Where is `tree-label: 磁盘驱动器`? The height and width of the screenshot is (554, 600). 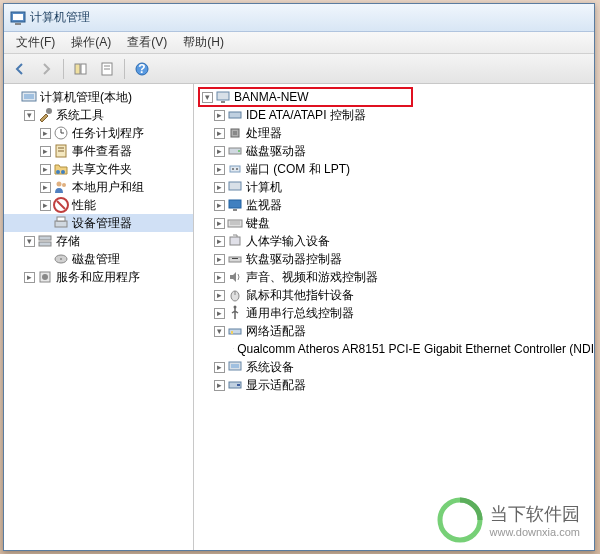 tree-label: 磁盘驱动器 is located at coordinates (276, 152).